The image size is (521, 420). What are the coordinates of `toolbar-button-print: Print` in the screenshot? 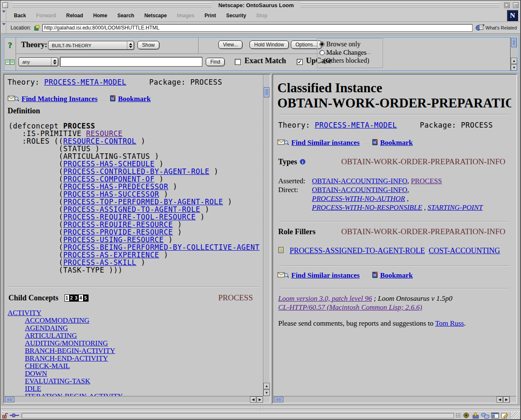 It's located at (210, 16).